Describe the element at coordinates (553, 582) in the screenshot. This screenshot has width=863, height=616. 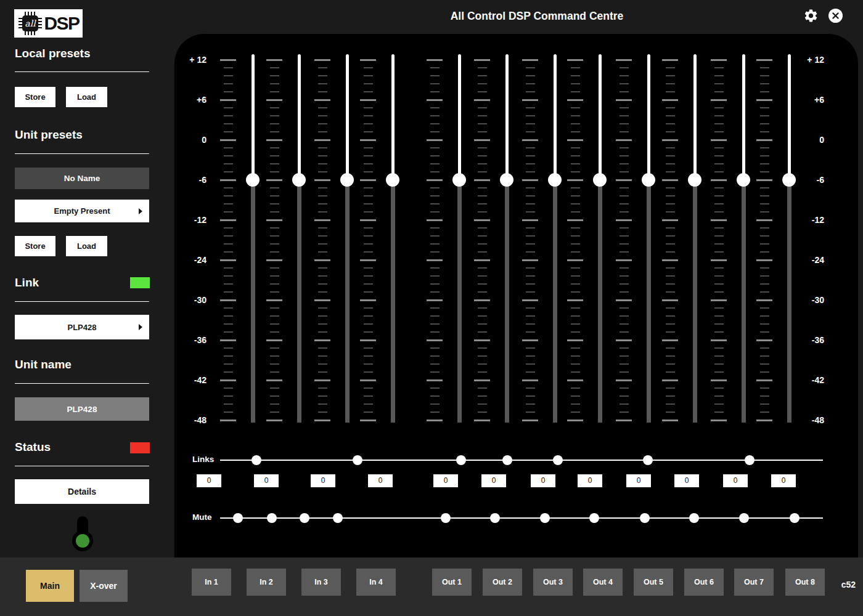
I see `channel-button-out-3: Out 3` at that location.